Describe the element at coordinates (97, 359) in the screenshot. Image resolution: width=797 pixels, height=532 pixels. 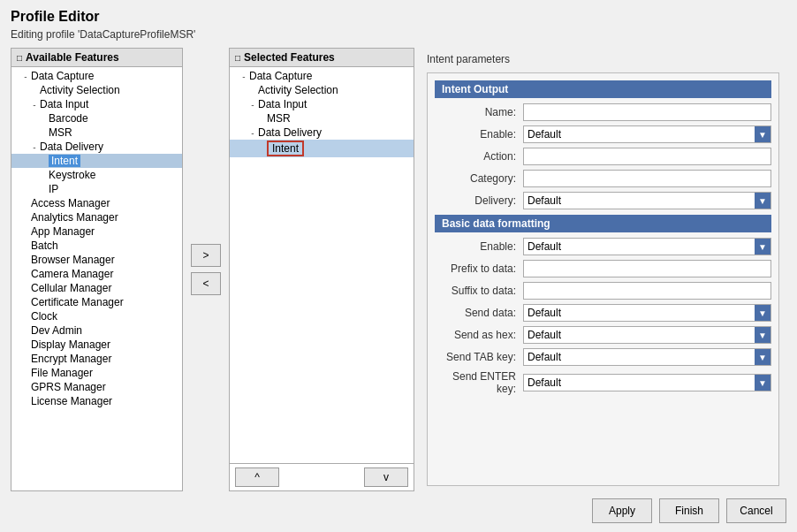
I see `tree-item-encrypt: Encrypt Manager` at that location.